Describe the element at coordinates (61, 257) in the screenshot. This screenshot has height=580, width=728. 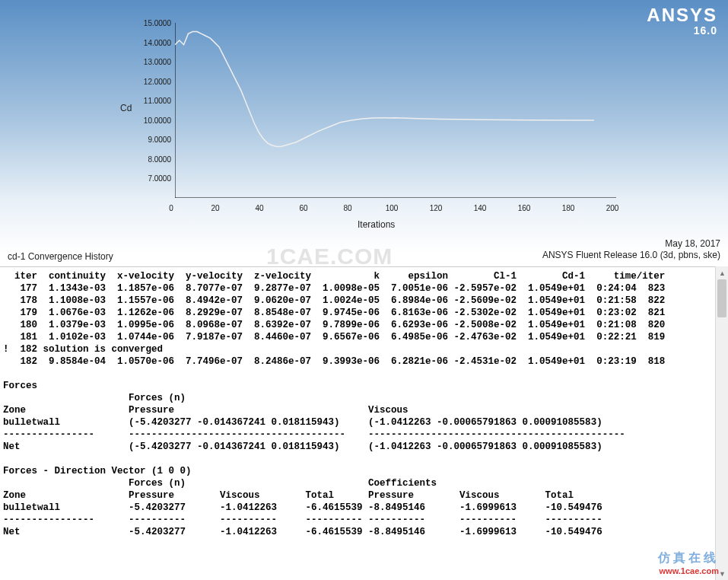
I see `chart-title: cd-1 Convergence History` at that location.